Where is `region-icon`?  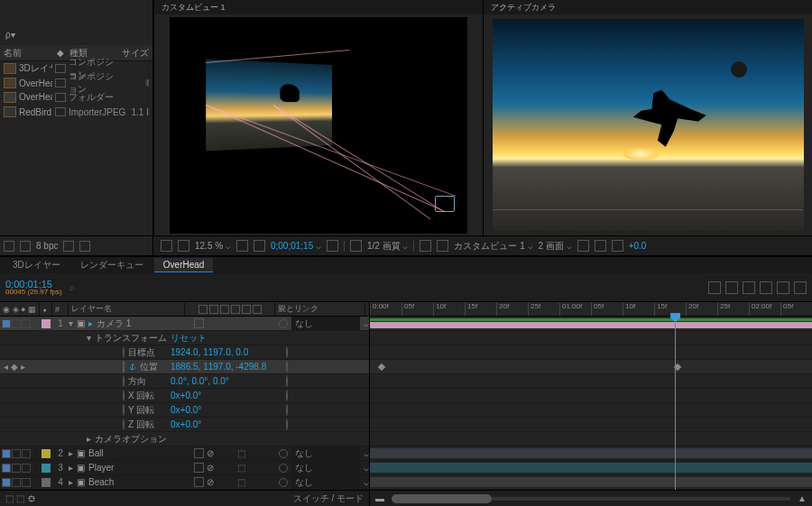
region-icon is located at coordinates (426, 245).